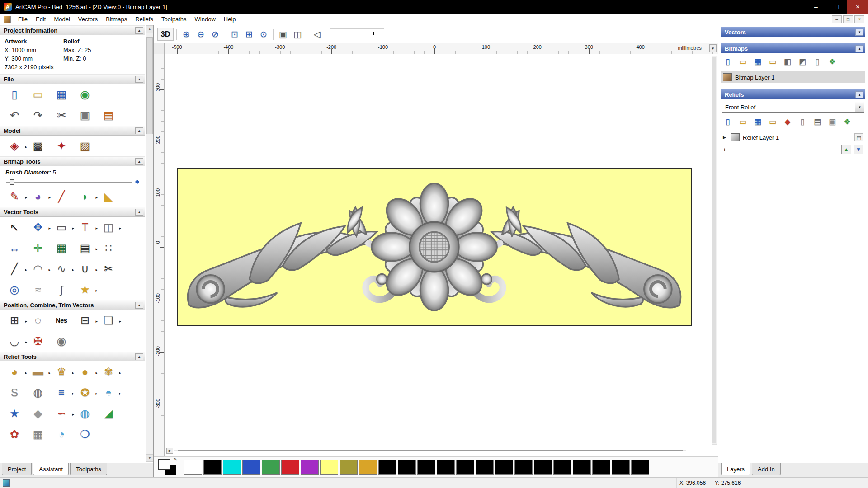  I want to click on star-wizard-icon: ★, so click(14, 413).